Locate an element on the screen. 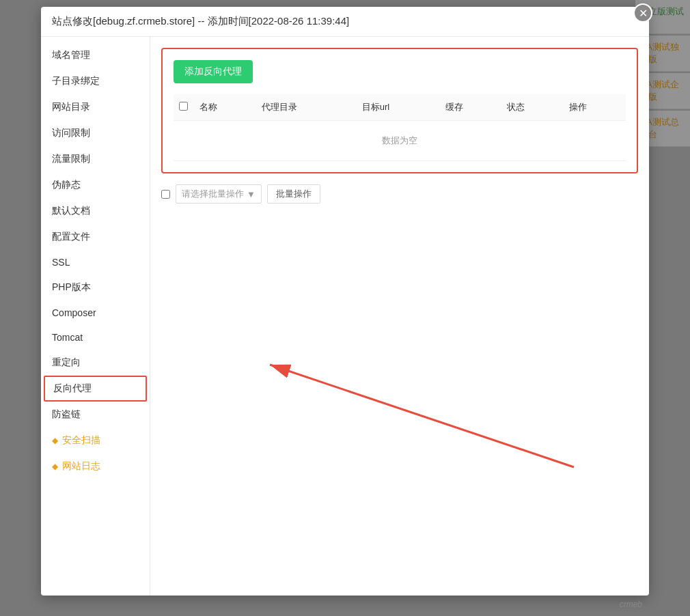  empty-text: 数据为空 is located at coordinates (400, 141).